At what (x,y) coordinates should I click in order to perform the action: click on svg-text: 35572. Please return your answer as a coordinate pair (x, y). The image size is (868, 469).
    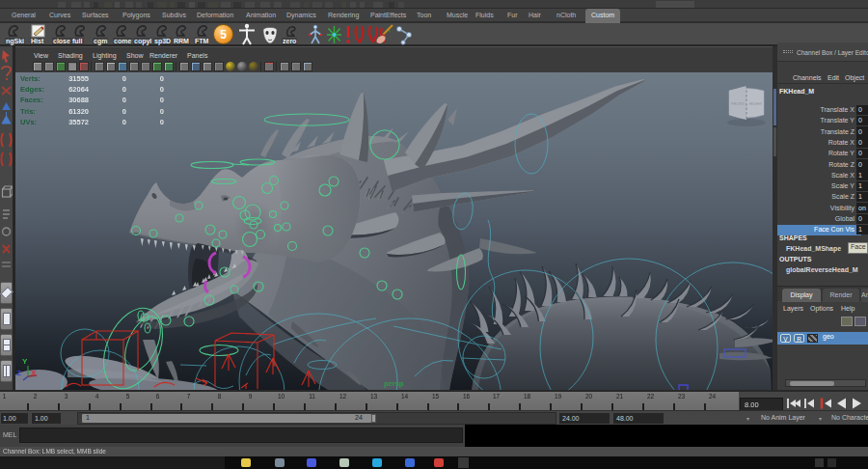
    Looking at the image, I should click on (79, 122).